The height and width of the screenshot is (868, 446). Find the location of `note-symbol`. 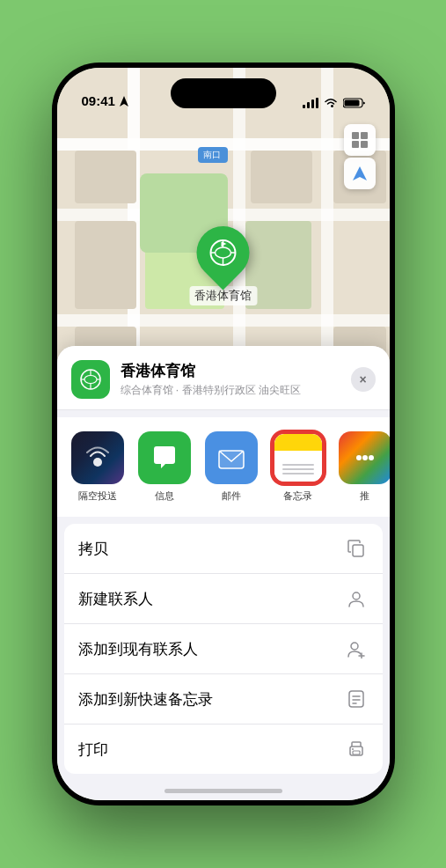

note-symbol is located at coordinates (356, 699).